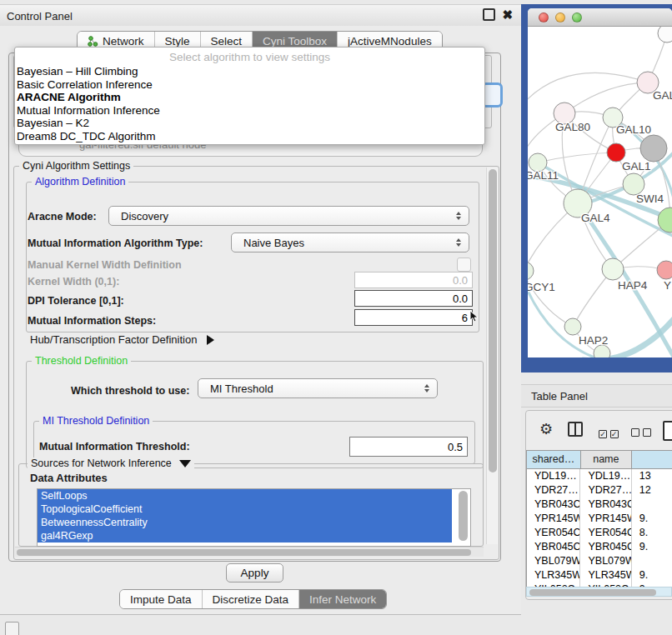 The image size is (672, 635). What do you see at coordinates (77, 166) in the screenshot?
I see `cyni-settings-title: Cyni Algorithm Settings` at bounding box center [77, 166].